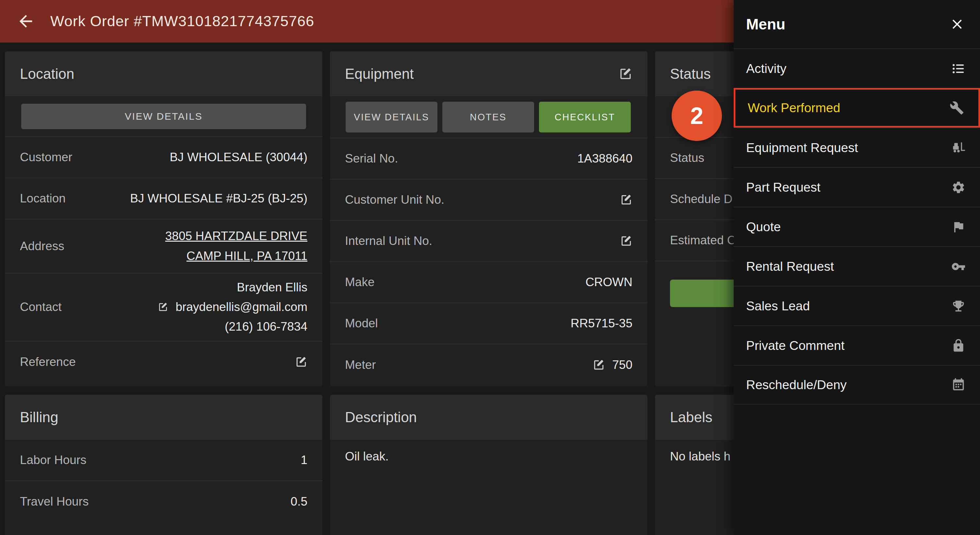 The image size is (980, 535). What do you see at coordinates (391, 117) in the screenshot?
I see `equipment-view-details-button: VIEW DETAILS` at bounding box center [391, 117].